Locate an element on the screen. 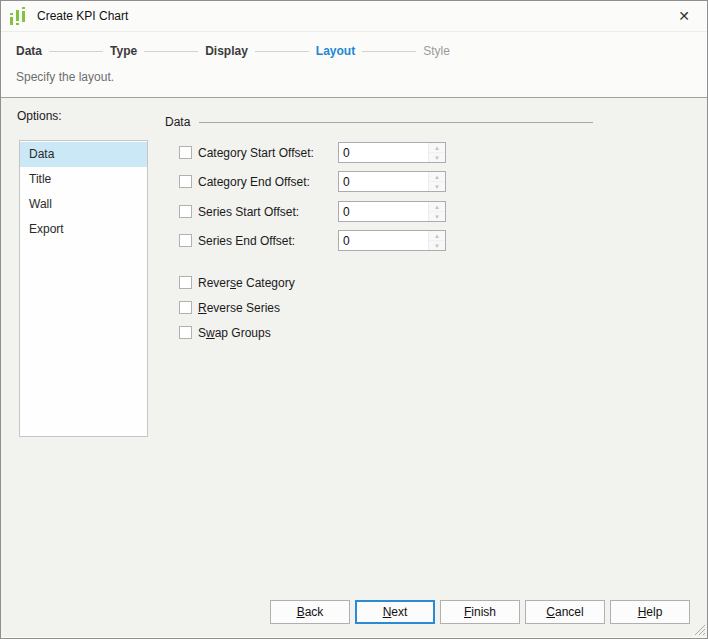 Image resolution: width=708 pixels, height=639 pixels. step-style: Style is located at coordinates (436, 51).